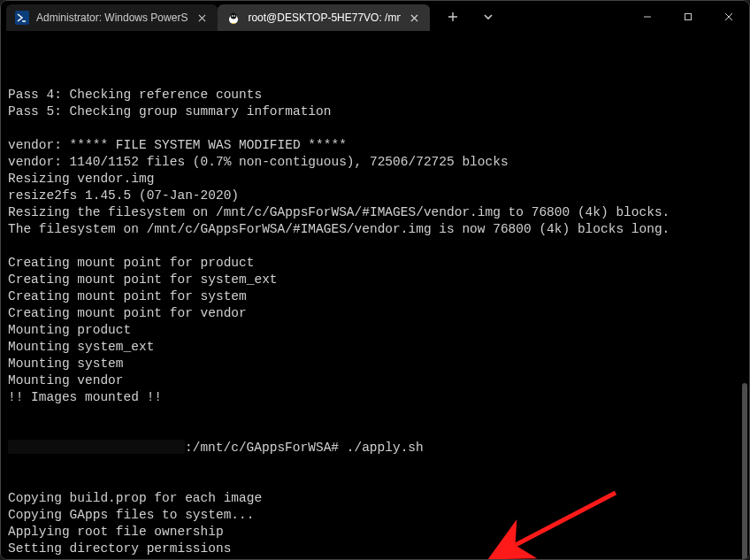 This screenshot has width=750, height=560. I want to click on terminal-line: resize2fs 1.45.5 (07-Jan-2020), so click(375, 196).